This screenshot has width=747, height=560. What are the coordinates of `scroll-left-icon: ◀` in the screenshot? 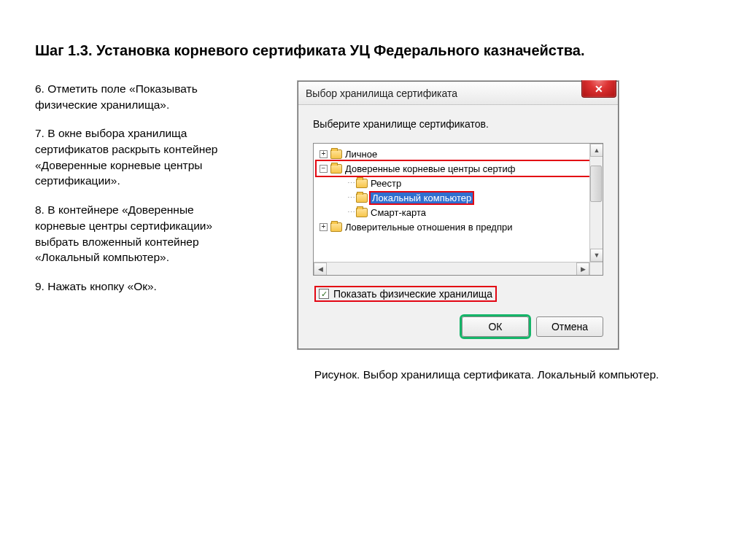 It's located at (320, 269).